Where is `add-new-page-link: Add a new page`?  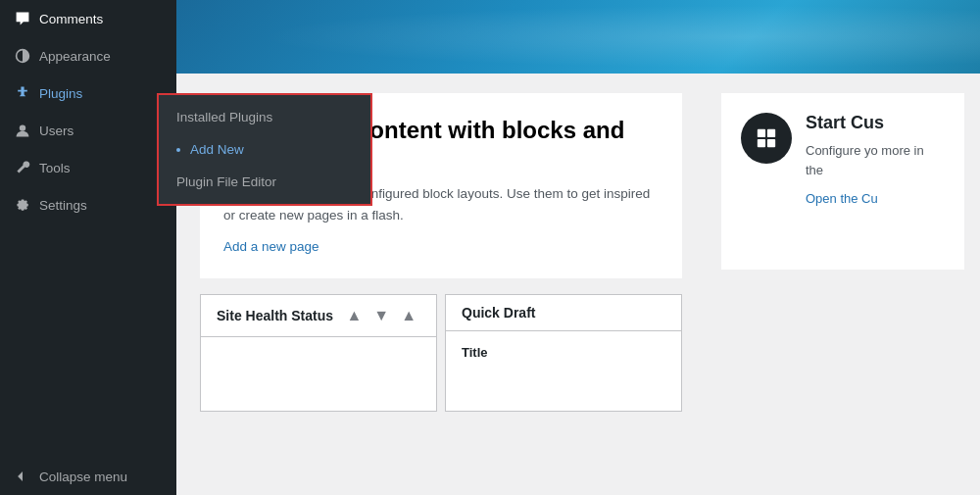 add-new-page-link: Add a new page is located at coordinates (271, 247).